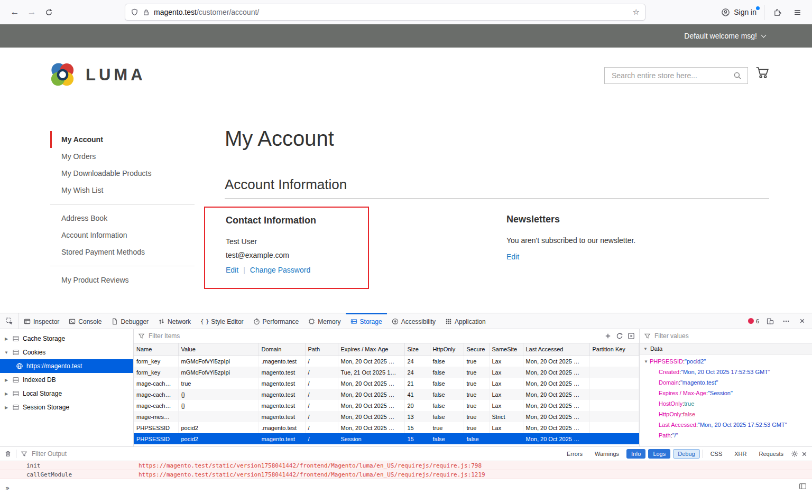 This screenshot has height=504, width=812. What do you see at coordinates (123, 139) in the screenshot?
I see `sidebar-item-my-account: My Account` at bounding box center [123, 139].